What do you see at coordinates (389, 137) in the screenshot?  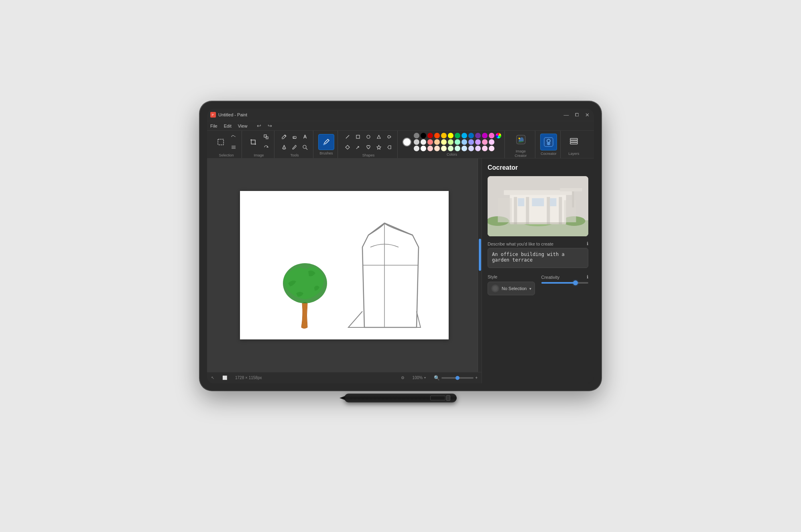 I see `shape-more-button` at bounding box center [389, 137].